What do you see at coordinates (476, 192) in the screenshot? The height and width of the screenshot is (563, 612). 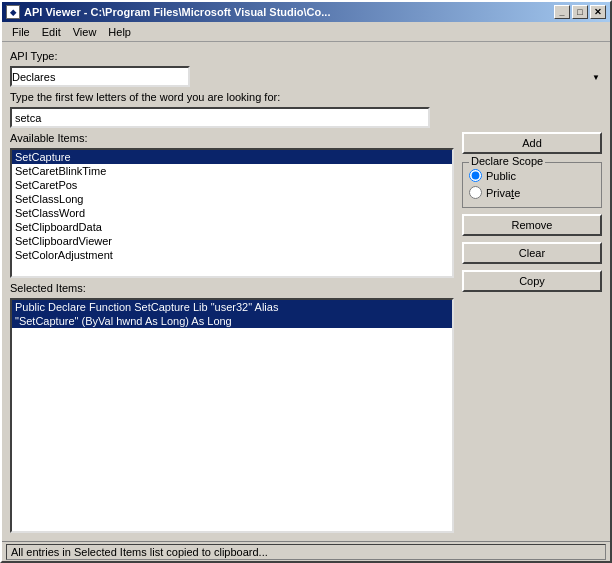 I see `private-radio` at bounding box center [476, 192].